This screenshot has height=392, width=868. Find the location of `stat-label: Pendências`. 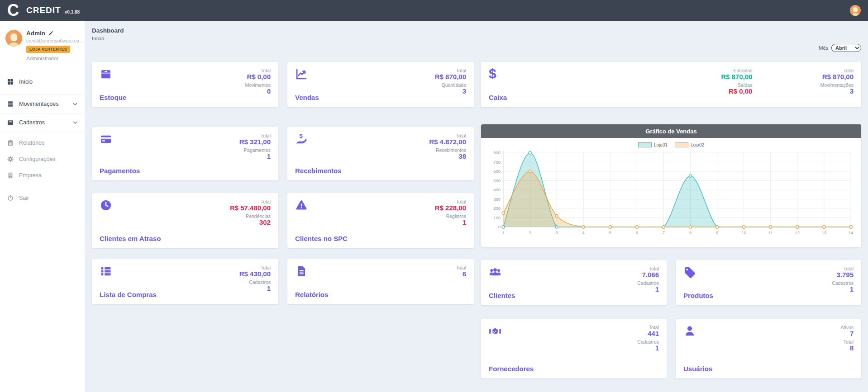

stat-label: Pendências is located at coordinates (250, 216).